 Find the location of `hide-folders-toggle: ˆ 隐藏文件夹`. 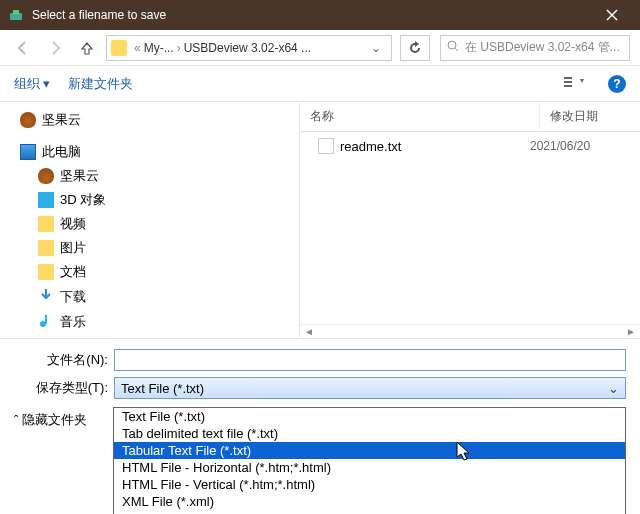

hide-folders-toggle: ˆ 隐藏文件夹 is located at coordinates (50, 420).